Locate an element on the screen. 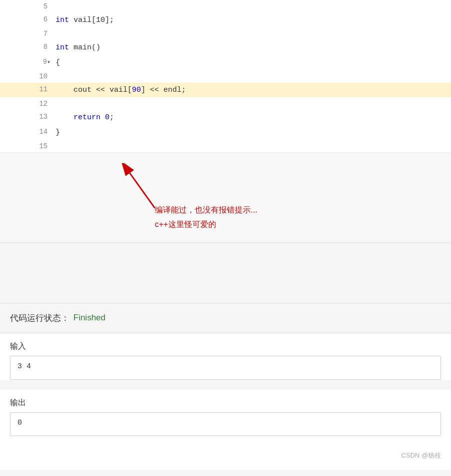 Image resolution: width=451 pixels, height=476 pixels. line-number: 5 is located at coordinates (27, 6).